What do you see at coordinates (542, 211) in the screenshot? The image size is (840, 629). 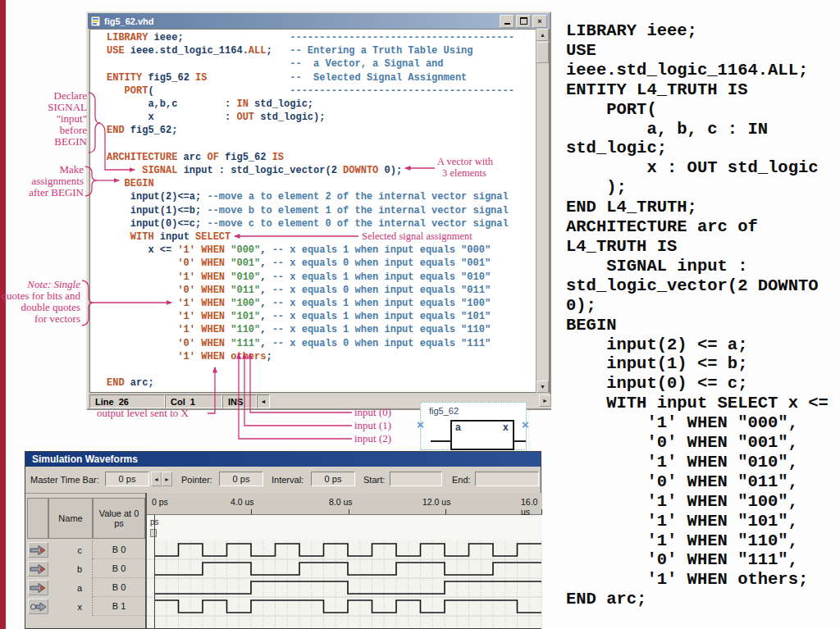 I see `vertical-scrollbar: ▲ ▼` at bounding box center [542, 211].